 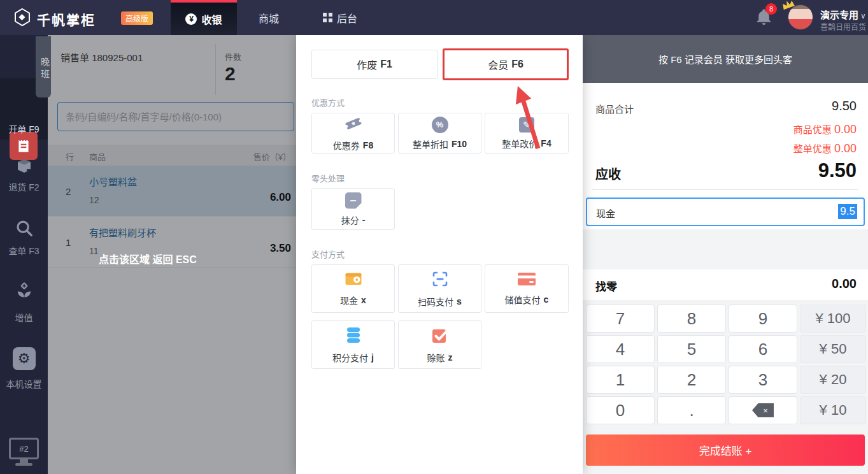 What do you see at coordinates (430, 144) in the screenshot?
I see `order-discount-label: 整单折扣` at bounding box center [430, 144].